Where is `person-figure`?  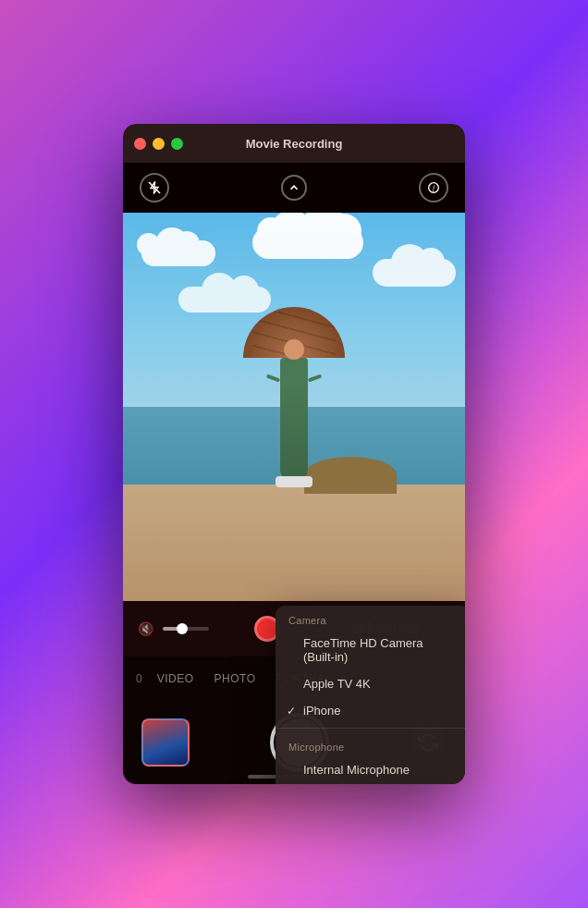
person-figure is located at coordinates (294, 399).